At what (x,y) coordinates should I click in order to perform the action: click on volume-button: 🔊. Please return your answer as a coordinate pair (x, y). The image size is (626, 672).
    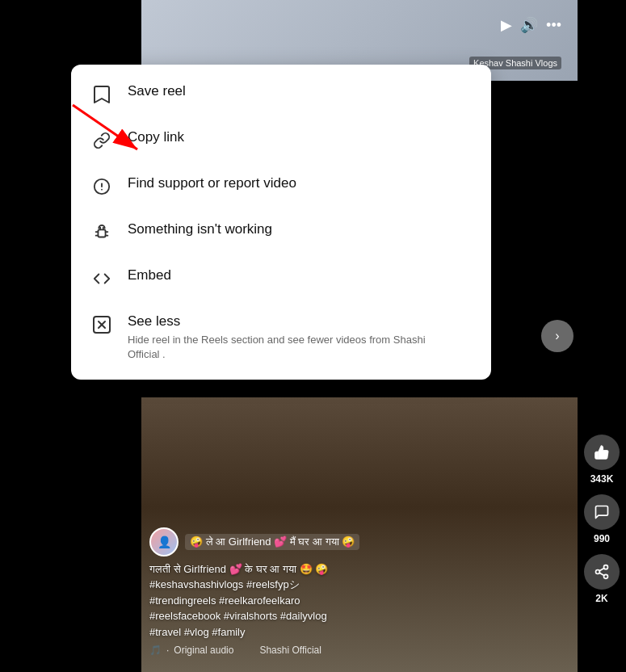
    Looking at the image, I should click on (529, 25).